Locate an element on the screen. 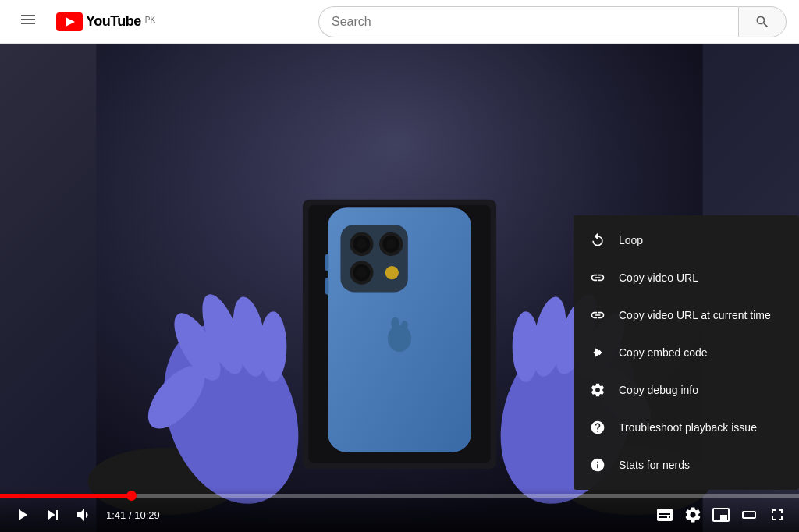 This screenshot has height=532, width=799. miniplayer-button is located at coordinates (721, 515).